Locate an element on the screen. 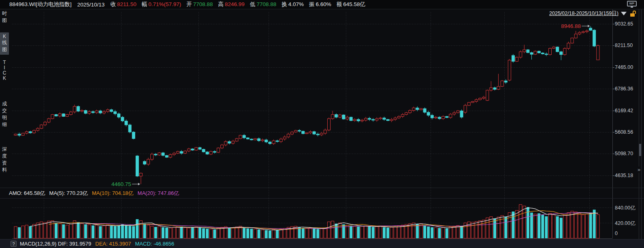 The height and width of the screenshot is (248, 644). date-range-bar: 2025/02/18-2025/10/13(159日) is located at coordinates (593, 13).